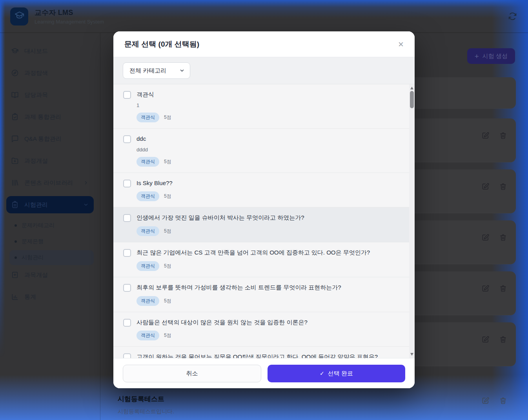  I want to click on sidebar-item-statistics: 통계, so click(50, 297).